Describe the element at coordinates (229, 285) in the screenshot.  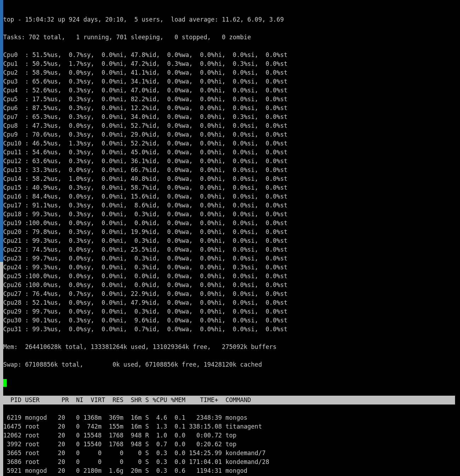
I see `cpu-row-26: Cpu26 :100.0%us, 0.0%sy, 0.0%ni, 0.0%id,…` at that location.